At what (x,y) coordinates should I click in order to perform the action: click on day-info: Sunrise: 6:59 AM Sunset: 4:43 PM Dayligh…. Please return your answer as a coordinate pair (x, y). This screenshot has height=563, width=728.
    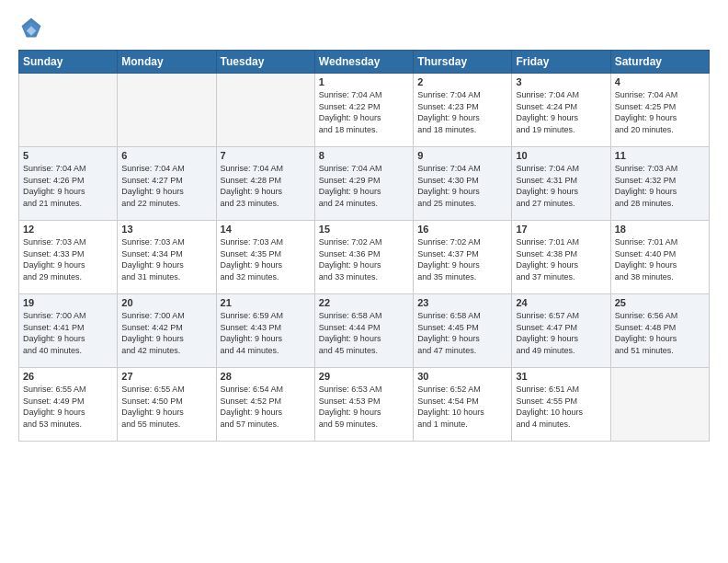
    Looking at the image, I should click on (266, 333).